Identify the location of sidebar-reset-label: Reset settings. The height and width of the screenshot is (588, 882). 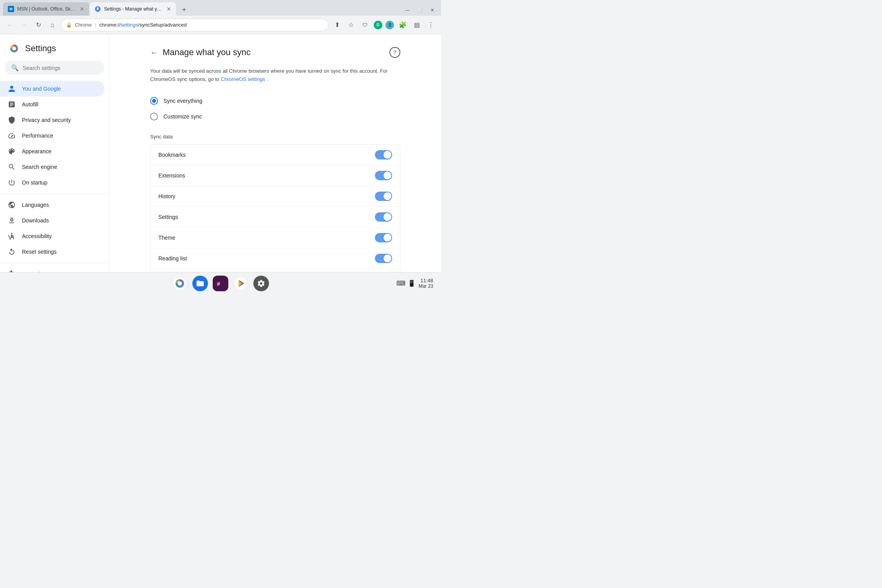
(39, 252).